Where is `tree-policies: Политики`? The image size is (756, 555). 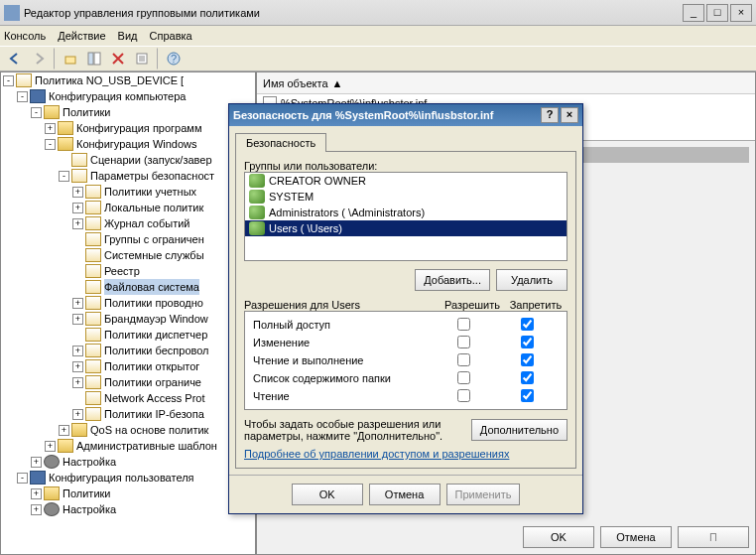 tree-policies: Политики is located at coordinates (87, 112).